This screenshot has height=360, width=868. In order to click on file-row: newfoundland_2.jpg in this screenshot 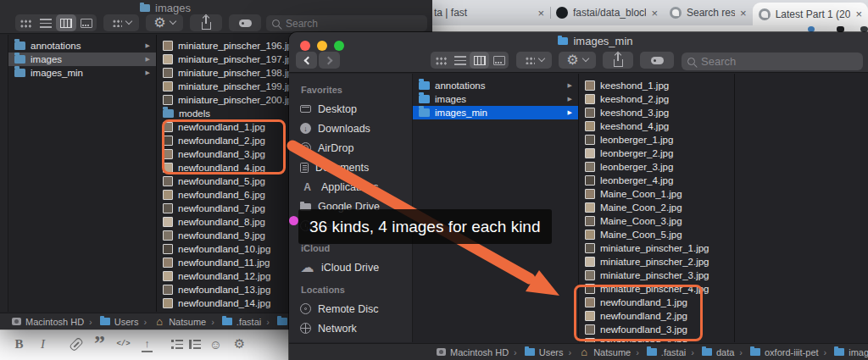, I will do `click(656, 316)`.